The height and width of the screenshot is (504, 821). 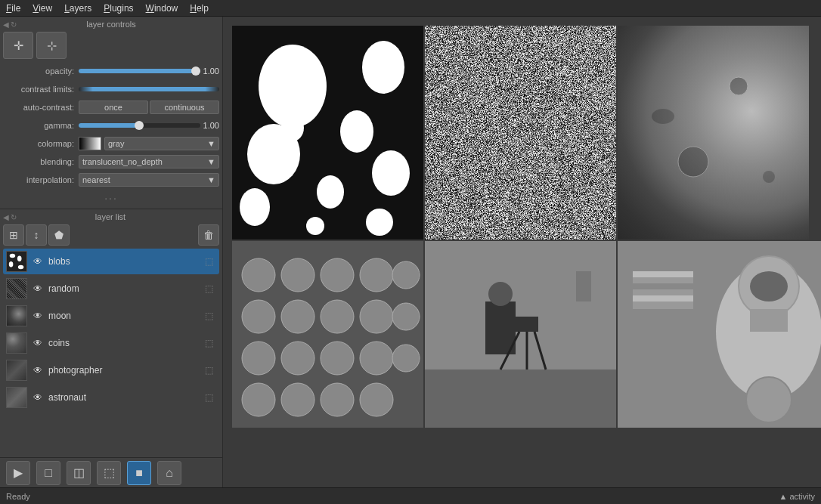 What do you see at coordinates (149, 89) in the screenshot?
I see `contrast-slider` at bounding box center [149, 89].